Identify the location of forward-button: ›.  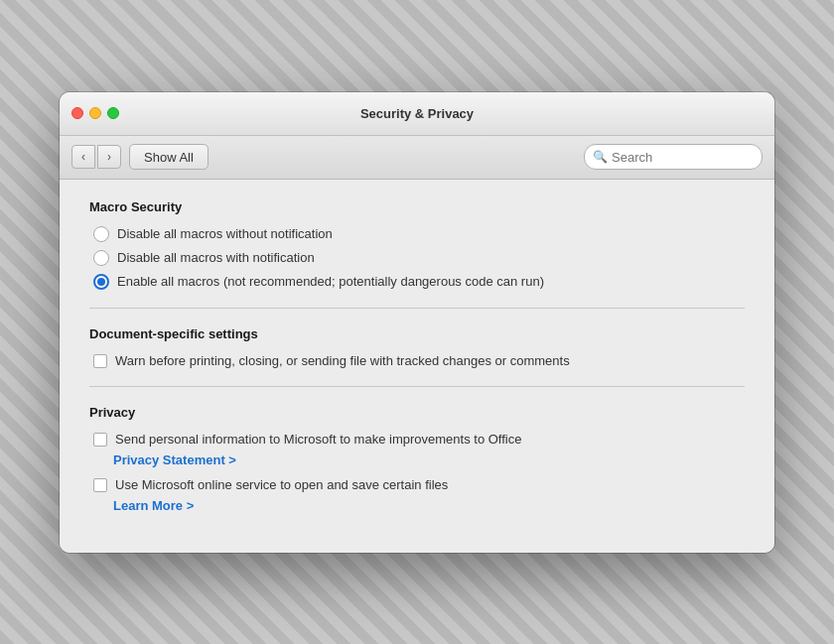
(109, 157).